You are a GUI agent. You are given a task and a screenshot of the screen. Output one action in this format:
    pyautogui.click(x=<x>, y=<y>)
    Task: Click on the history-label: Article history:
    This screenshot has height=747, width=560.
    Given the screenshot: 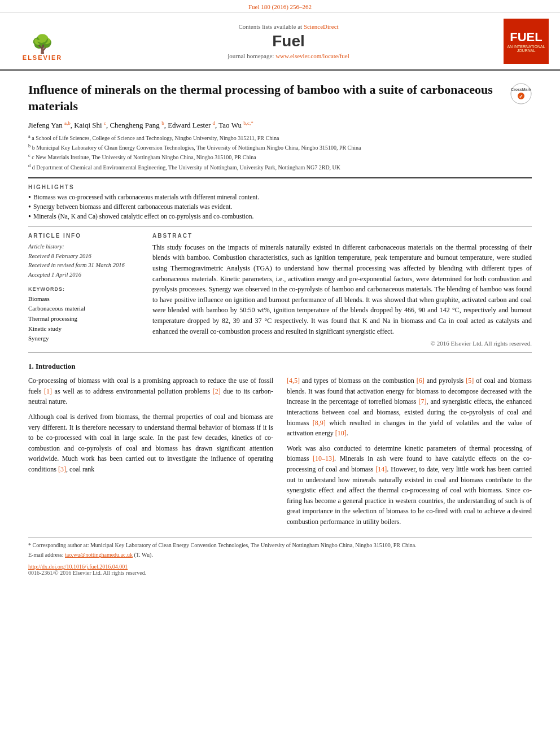 What is the action you would take?
    pyautogui.click(x=85, y=247)
    